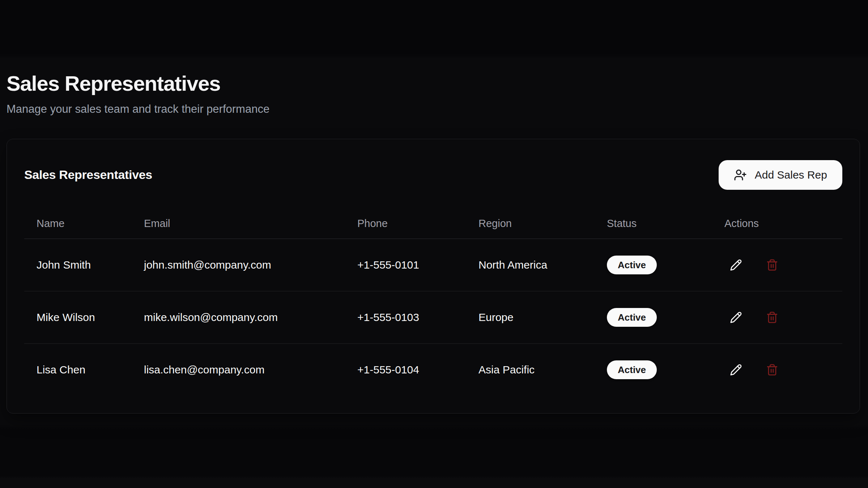 Image resolution: width=868 pixels, height=488 pixels. I want to click on cell-email: lisa.chen@company.com, so click(245, 370).